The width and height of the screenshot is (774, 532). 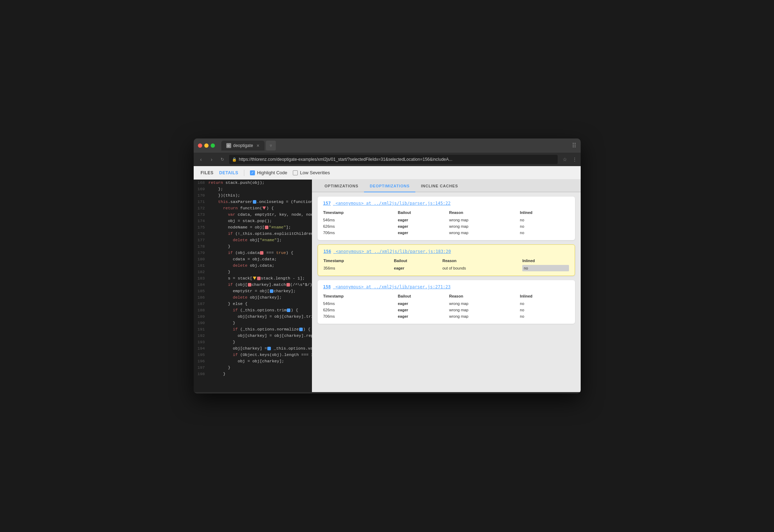 I want to click on code-line: 178 }, so click(x=253, y=247).